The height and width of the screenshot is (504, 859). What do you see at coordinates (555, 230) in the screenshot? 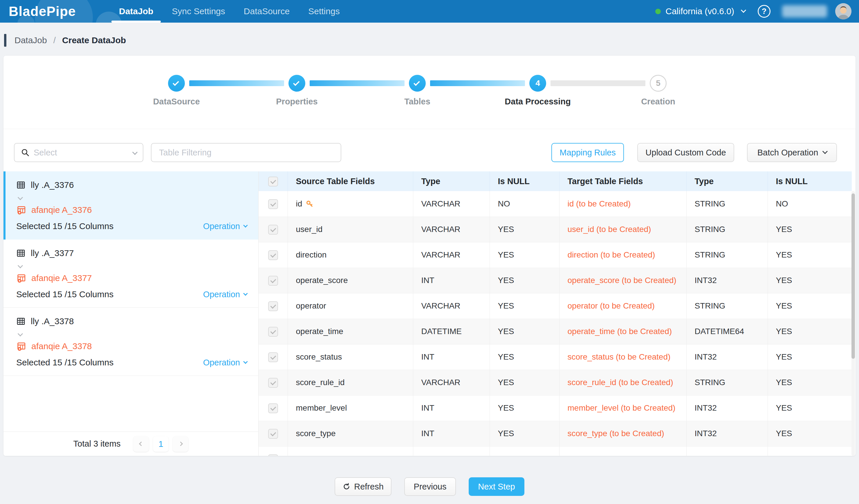
I see `table-row: user_id VARCHAR YES user_id (to be Creat…` at bounding box center [555, 230].